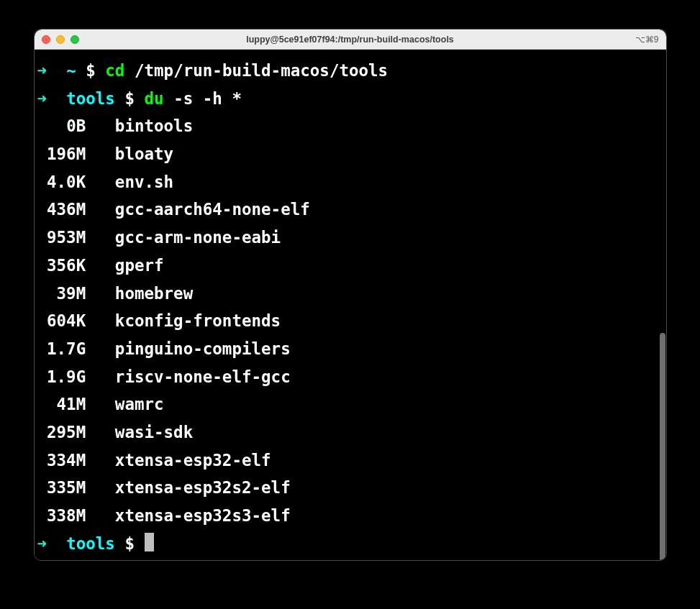 This screenshot has height=609, width=700. I want to click on window-title: luppy@5ce91ef07f94:/tmp/run-build-macos/…, so click(350, 40).